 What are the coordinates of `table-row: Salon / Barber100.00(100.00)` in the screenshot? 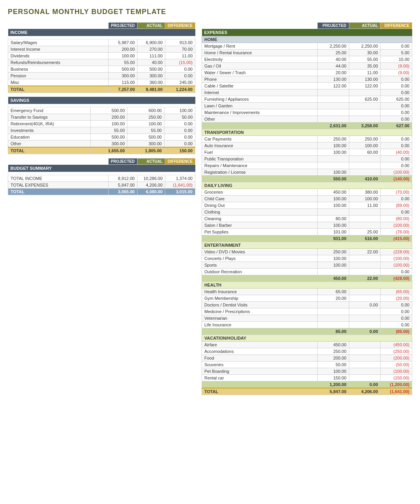 It's located at (307, 226).